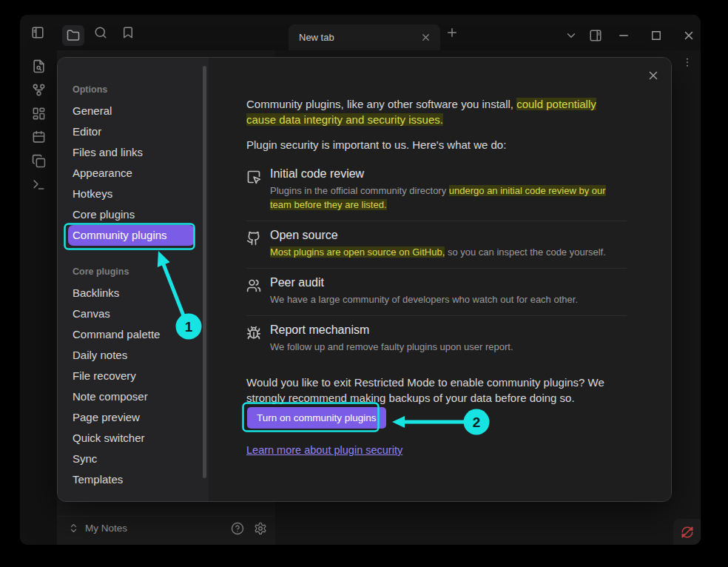 This screenshot has width=728, height=567. What do you see at coordinates (132, 132) in the screenshot?
I see `nav-item-editor: Editor` at bounding box center [132, 132].